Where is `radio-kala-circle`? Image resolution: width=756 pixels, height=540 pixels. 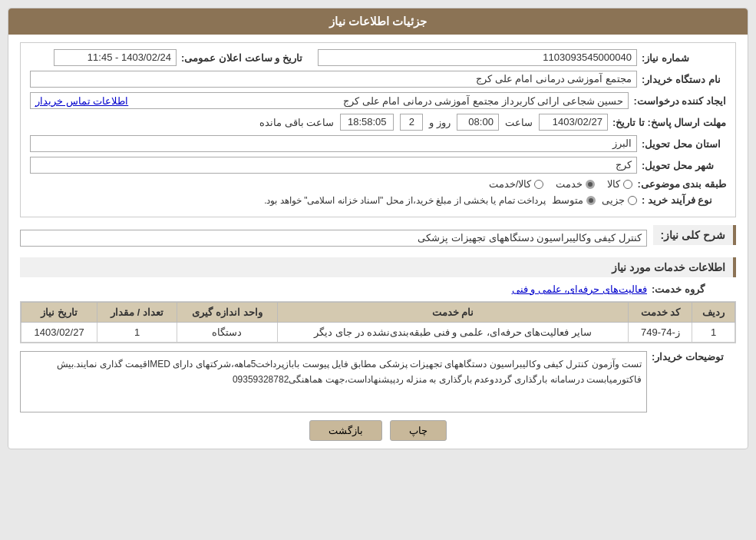
radio-kala-circle is located at coordinates (628, 184).